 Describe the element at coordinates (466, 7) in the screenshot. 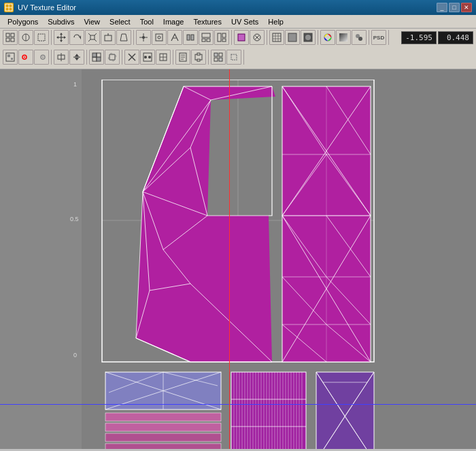

I see `close-button: ✕` at that location.